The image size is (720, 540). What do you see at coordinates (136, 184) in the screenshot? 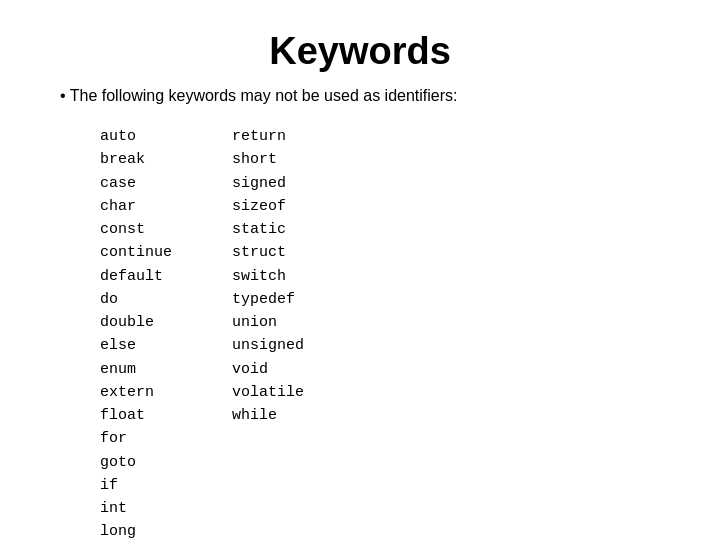
I see `list-item: case` at bounding box center [136, 184].